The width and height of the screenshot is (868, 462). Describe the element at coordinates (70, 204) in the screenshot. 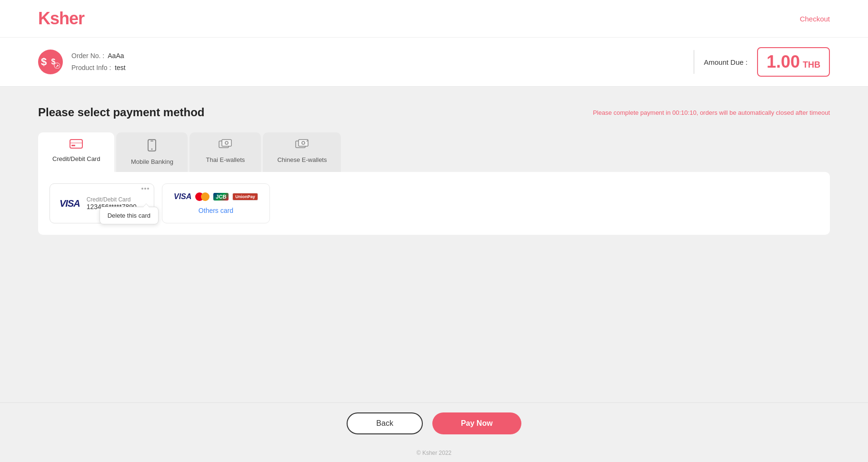

I see `visa-logo: VISA` at that location.